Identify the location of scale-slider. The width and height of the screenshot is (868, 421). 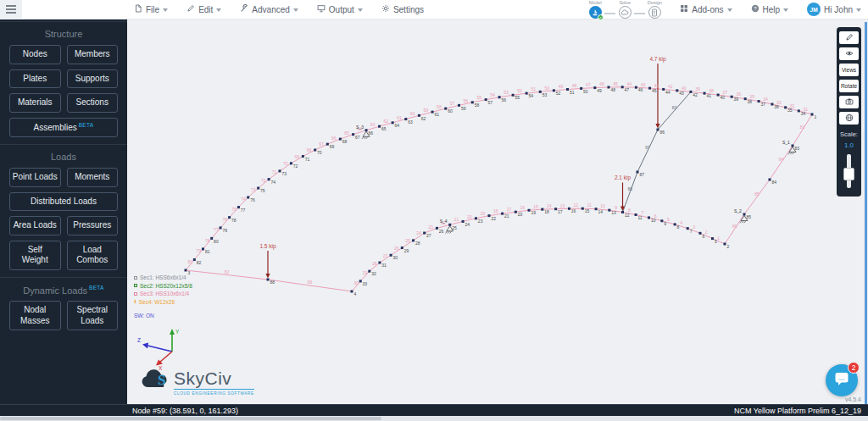
(849, 171).